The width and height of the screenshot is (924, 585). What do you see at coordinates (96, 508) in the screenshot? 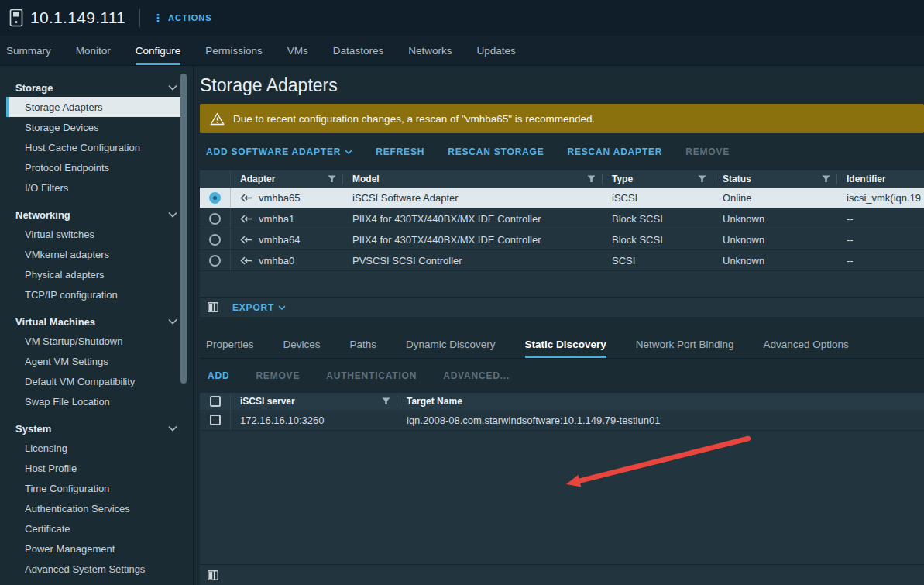
I see `sidebar-item-authentication-services: Authentication Services` at bounding box center [96, 508].